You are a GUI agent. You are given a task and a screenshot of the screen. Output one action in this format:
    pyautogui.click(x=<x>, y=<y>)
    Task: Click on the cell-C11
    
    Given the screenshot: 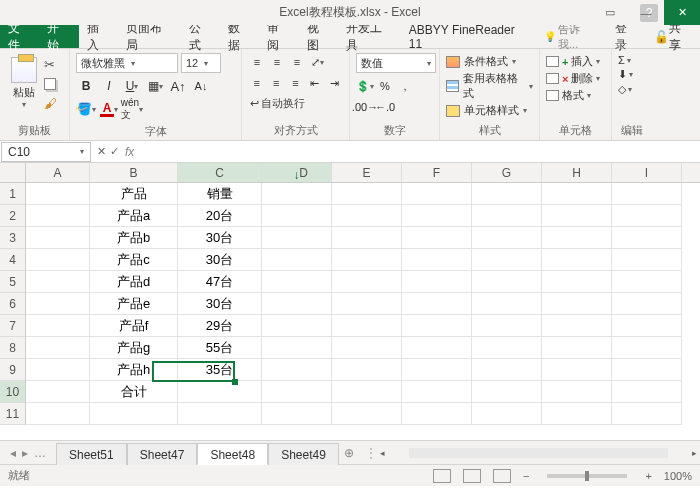 What is the action you would take?
    pyautogui.click(x=220, y=414)
    